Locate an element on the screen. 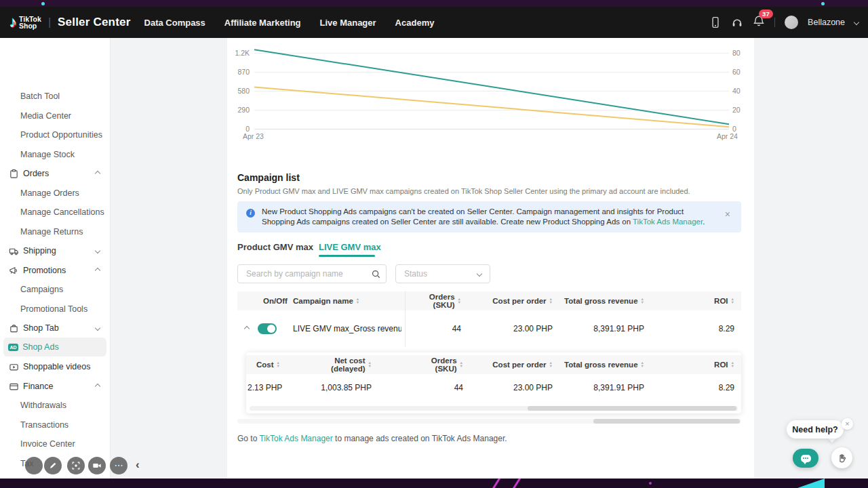  detail-scrollbar-track is located at coordinates (494, 408).